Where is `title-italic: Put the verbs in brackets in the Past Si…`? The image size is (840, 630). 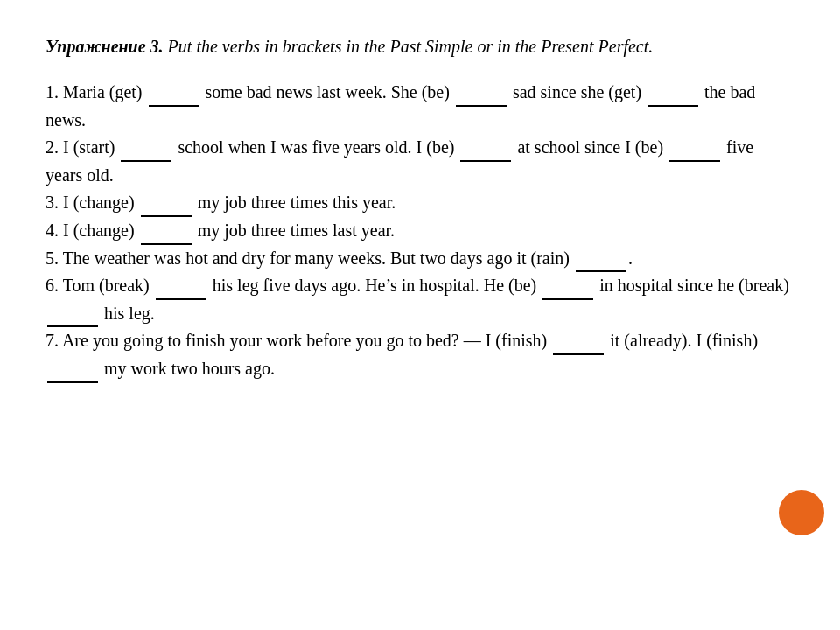 title-italic: Put the verbs in brackets in the Past Si… is located at coordinates (409, 46).